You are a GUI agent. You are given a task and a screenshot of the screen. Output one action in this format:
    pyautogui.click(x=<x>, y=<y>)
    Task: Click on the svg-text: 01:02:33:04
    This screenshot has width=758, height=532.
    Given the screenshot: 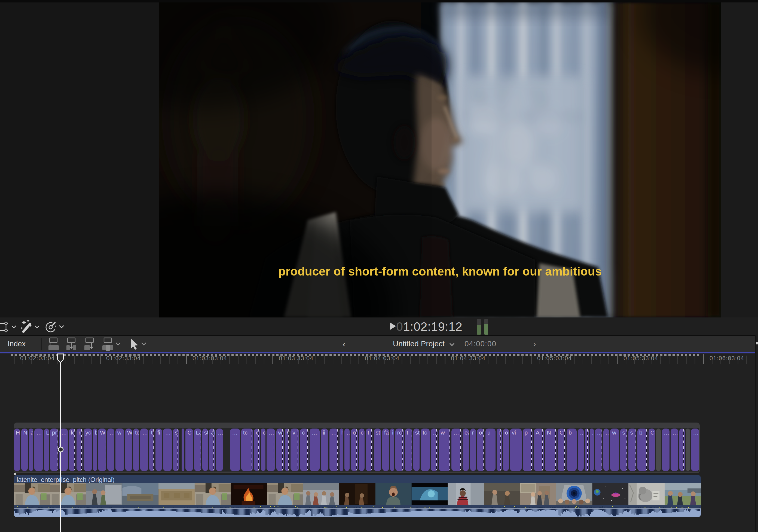 What is the action you would take?
    pyautogui.click(x=123, y=358)
    